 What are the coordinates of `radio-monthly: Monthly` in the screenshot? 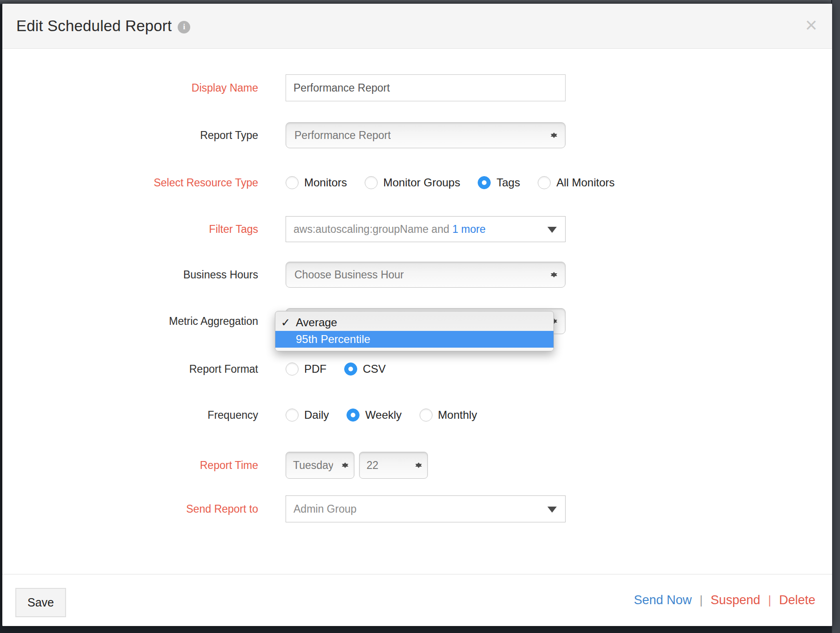 It's located at (448, 415).